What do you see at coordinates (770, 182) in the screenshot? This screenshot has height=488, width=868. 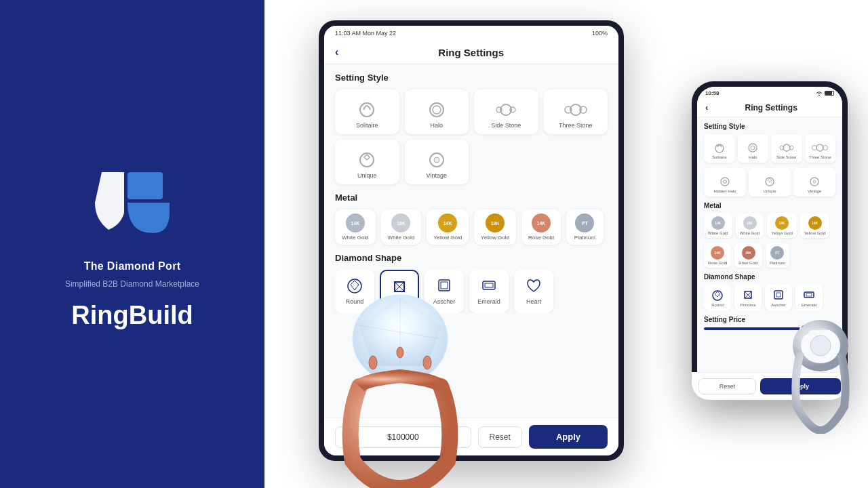 I see `phone-style-grid-2: Hidden Halo Unique Vintage` at bounding box center [770, 182].